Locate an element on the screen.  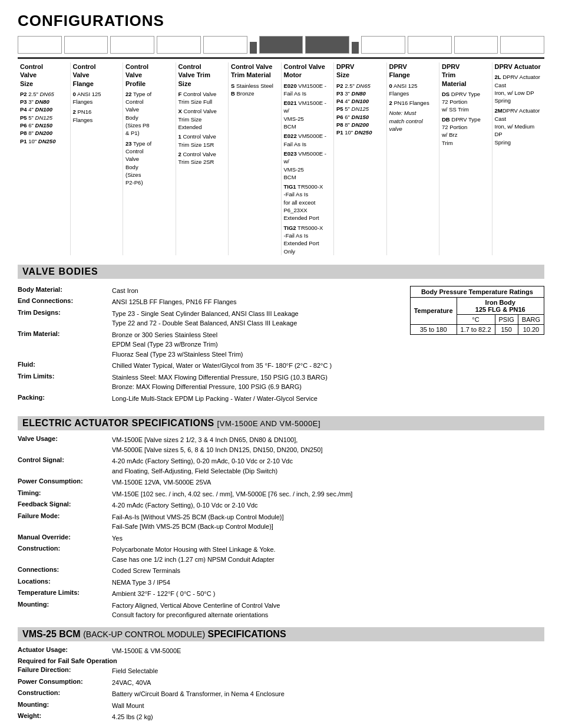
spec-row-manual-override: Manual Override: Yes is located at coordinates (281, 539).